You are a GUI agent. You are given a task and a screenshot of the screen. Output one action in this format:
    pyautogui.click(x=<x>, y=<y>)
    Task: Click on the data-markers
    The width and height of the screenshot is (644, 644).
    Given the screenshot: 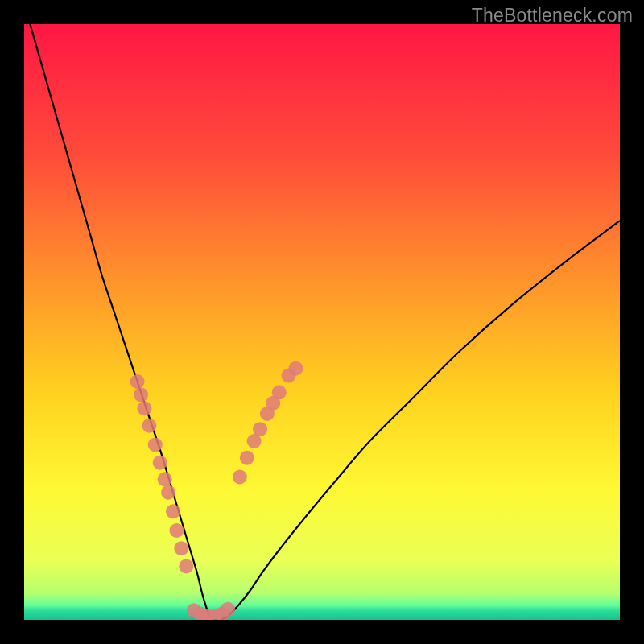 What is the action you would take?
    pyautogui.click(x=217, y=491)
    